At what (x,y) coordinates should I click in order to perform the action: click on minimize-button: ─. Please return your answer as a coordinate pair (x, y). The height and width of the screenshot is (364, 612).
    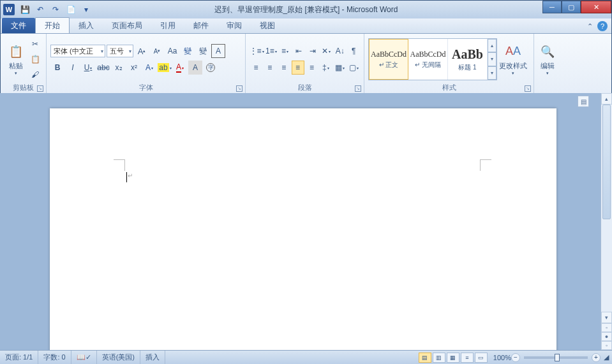
    Looking at the image, I should click on (552, 7).